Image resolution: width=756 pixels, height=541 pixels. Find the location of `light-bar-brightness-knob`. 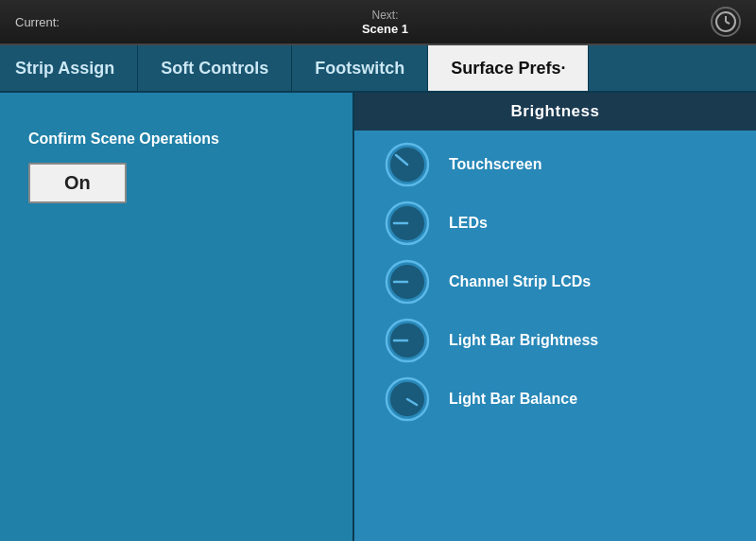

light-bar-brightness-knob is located at coordinates (407, 340).